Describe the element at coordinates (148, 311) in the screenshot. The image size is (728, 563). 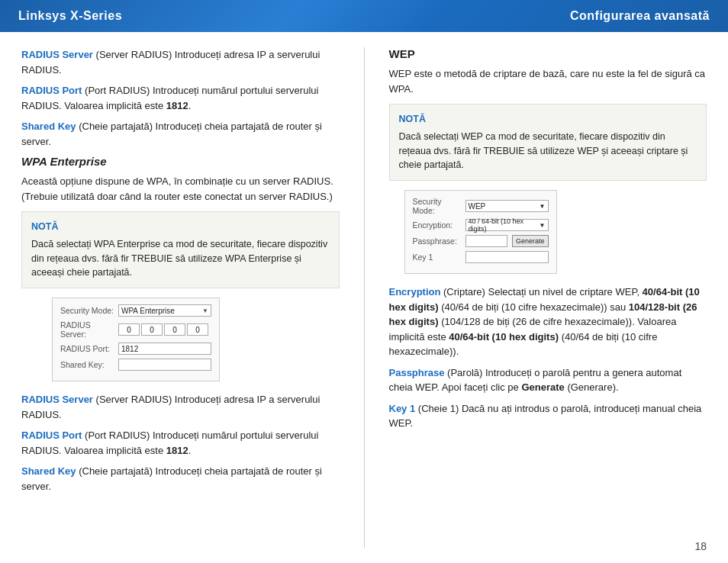
I see `screenshot-security-mode-value: WPA Enterprise` at that location.